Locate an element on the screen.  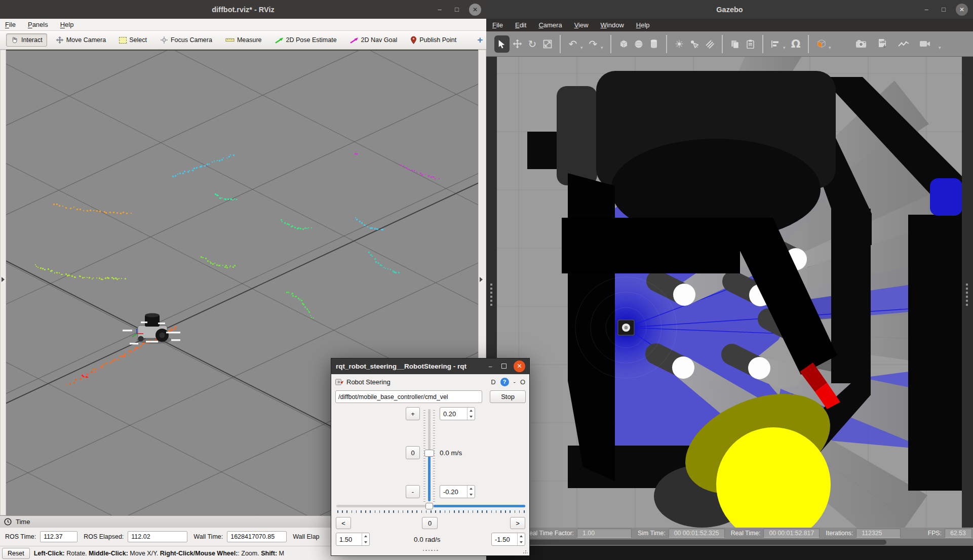
left-panel-collapsed-strip is located at coordinates (3, 283).